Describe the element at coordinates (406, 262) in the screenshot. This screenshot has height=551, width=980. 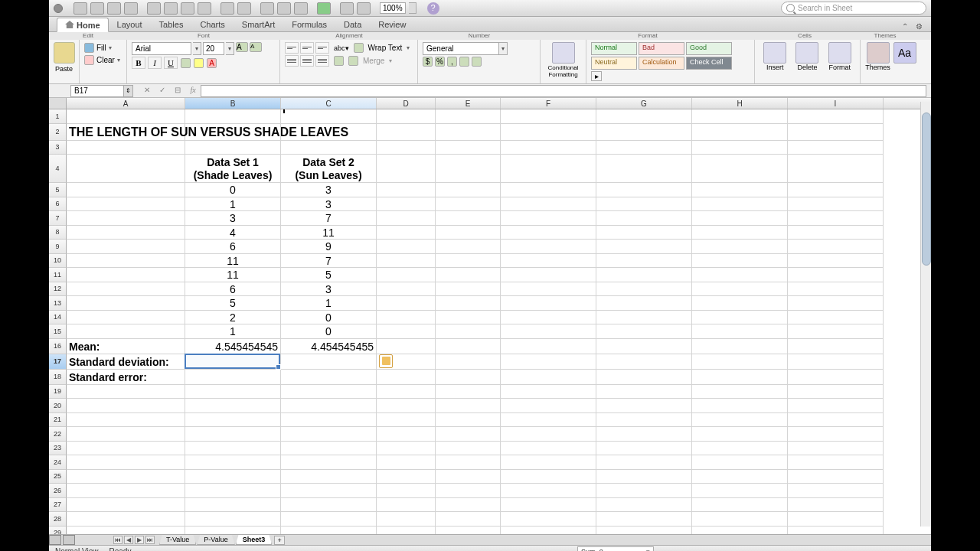
I see `cell-D10` at that location.